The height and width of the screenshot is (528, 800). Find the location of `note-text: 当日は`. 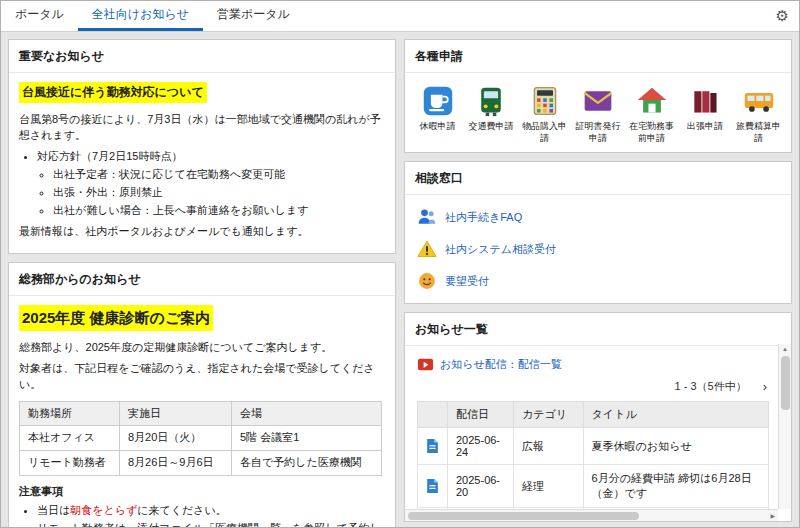

note-text: 当日は is located at coordinates (54, 510).